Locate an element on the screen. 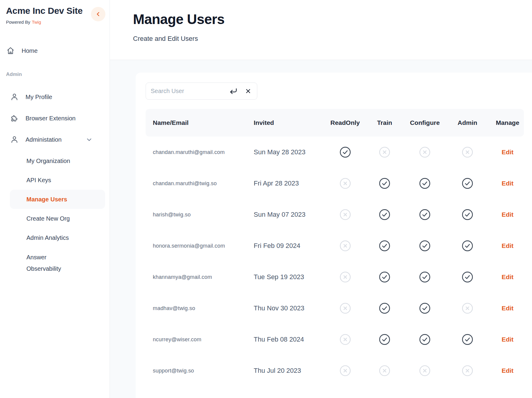 This screenshot has width=532, height=398. user-email: harish@twig.so is located at coordinates (200, 215).